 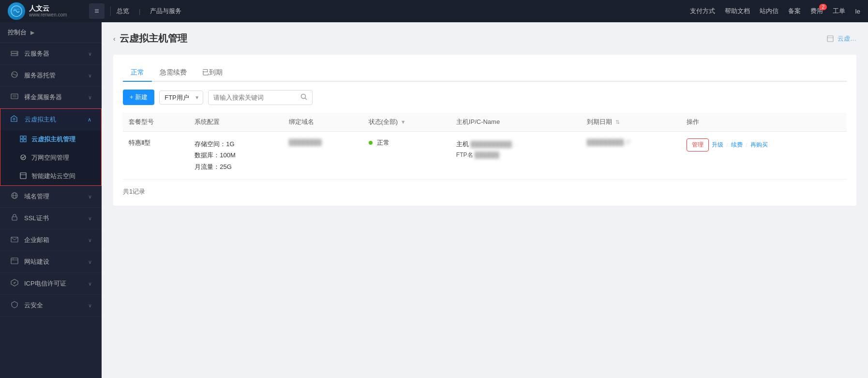 I want to click on col-config: 系统配置, so click(x=236, y=122).